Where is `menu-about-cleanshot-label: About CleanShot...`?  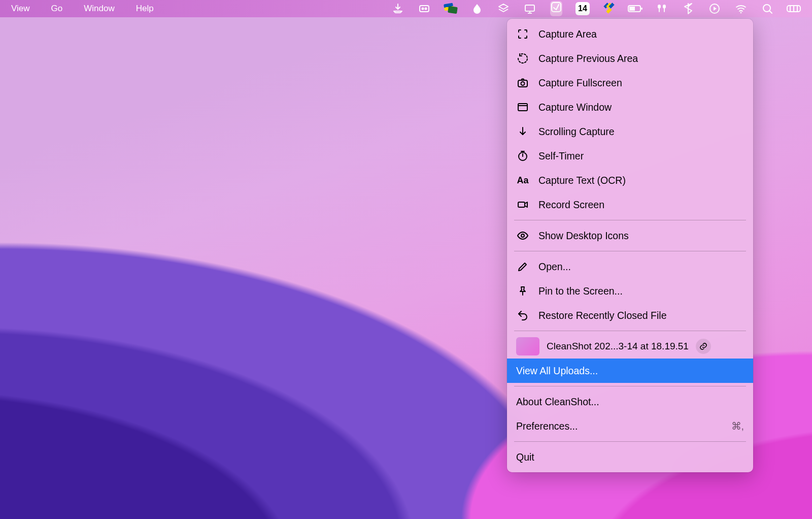
menu-about-cleanshot-label: About CleanShot... is located at coordinates (630, 402).